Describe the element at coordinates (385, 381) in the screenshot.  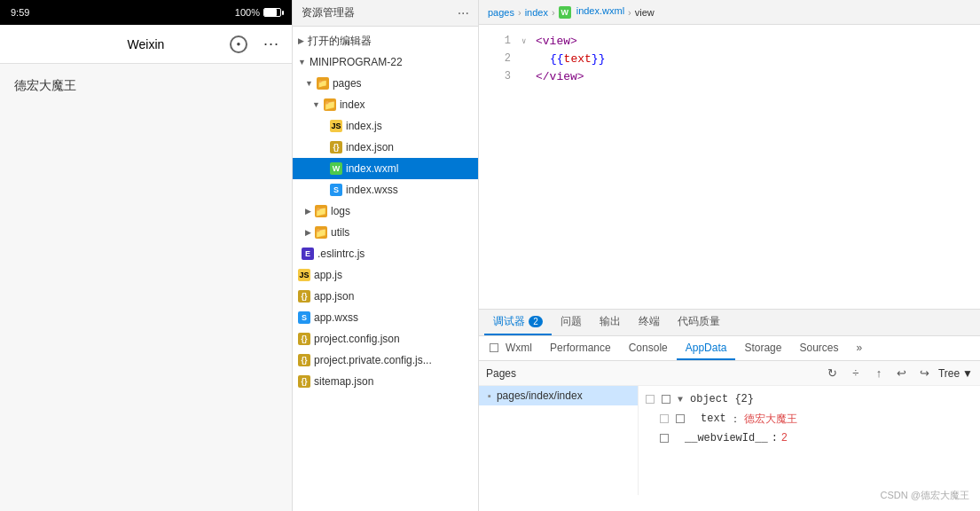
I see `explorer-item-sitemap: {} sitemap.json` at that location.